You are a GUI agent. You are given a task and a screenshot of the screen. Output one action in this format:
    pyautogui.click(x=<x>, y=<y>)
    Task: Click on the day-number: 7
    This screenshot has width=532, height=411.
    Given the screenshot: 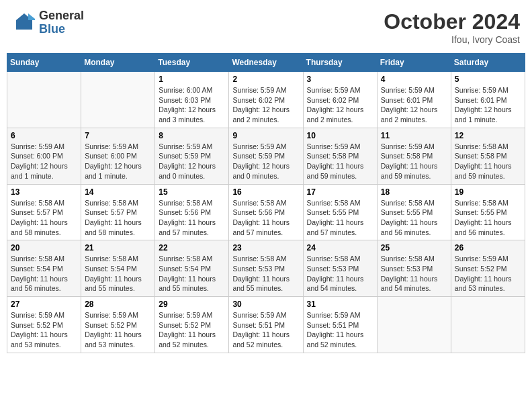 What is the action you would take?
    pyautogui.click(x=118, y=136)
    